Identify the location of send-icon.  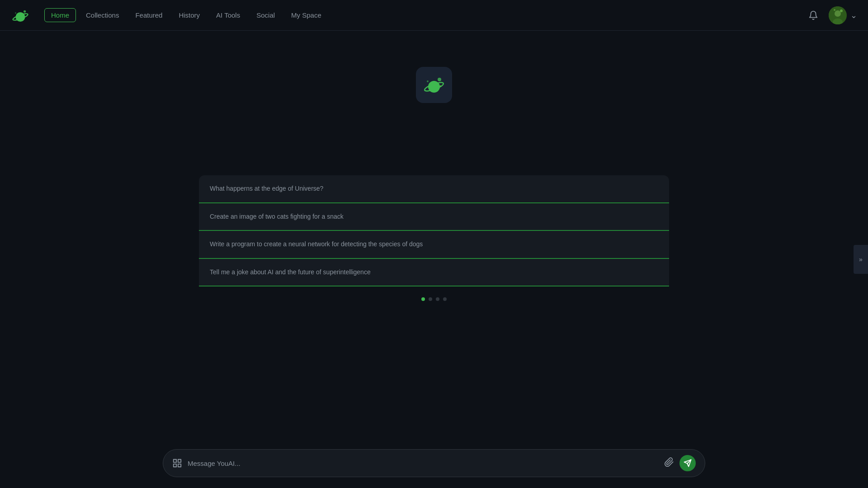
(688, 463).